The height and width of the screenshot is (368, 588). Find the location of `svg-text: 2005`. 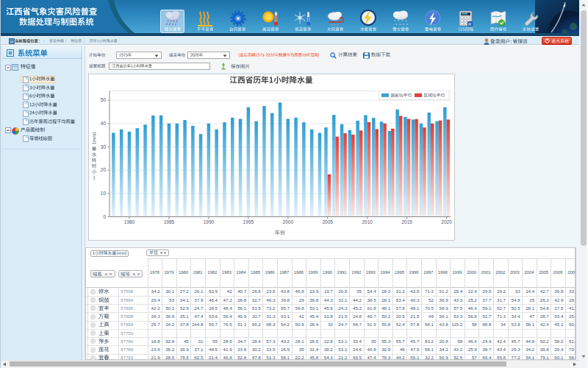

svg-text: 2005 is located at coordinates (328, 222).